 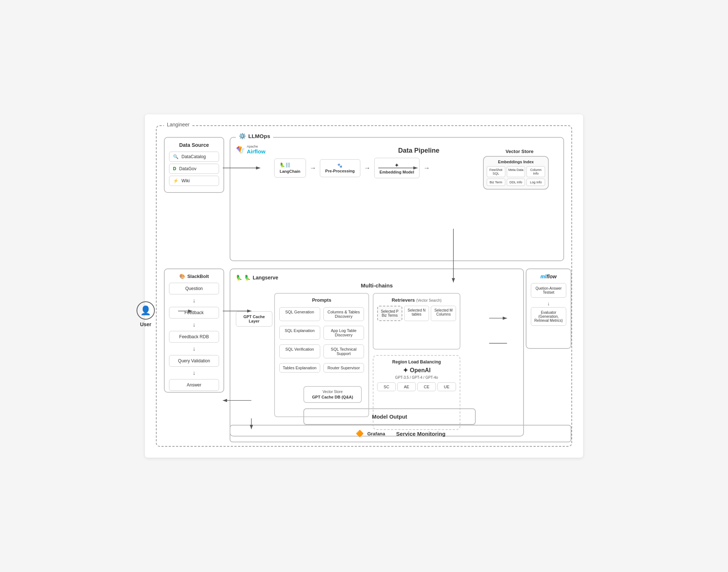 What do you see at coordinates (194, 325) in the screenshot?
I see `arrow-down-2: ↓` at bounding box center [194, 325].